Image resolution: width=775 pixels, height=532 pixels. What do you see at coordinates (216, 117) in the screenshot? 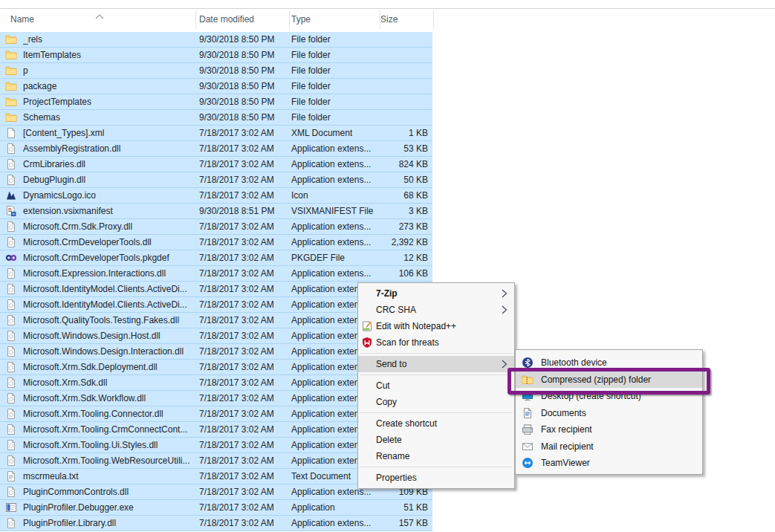
I see `file-row: Schemas9/30/2018 8:50 PMFile folder` at bounding box center [216, 117].